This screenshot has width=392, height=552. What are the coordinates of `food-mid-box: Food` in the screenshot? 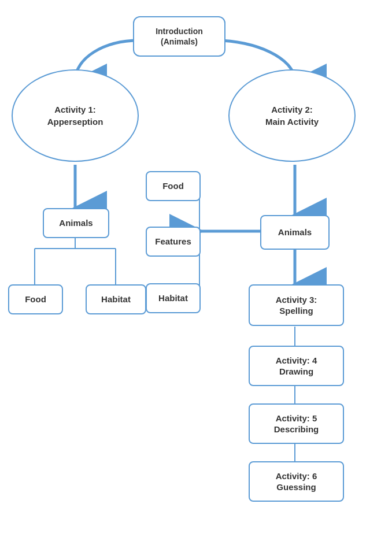 It's located at (173, 186).